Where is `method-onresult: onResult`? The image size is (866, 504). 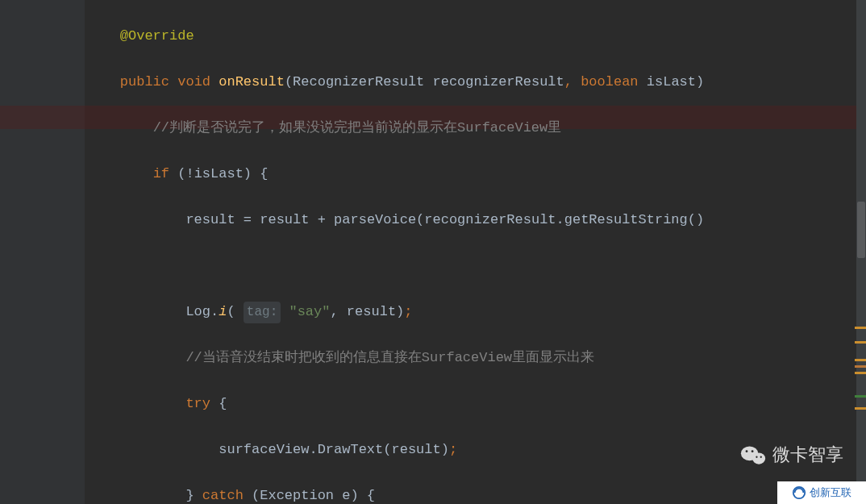 method-onresult: onResult is located at coordinates (252, 82).